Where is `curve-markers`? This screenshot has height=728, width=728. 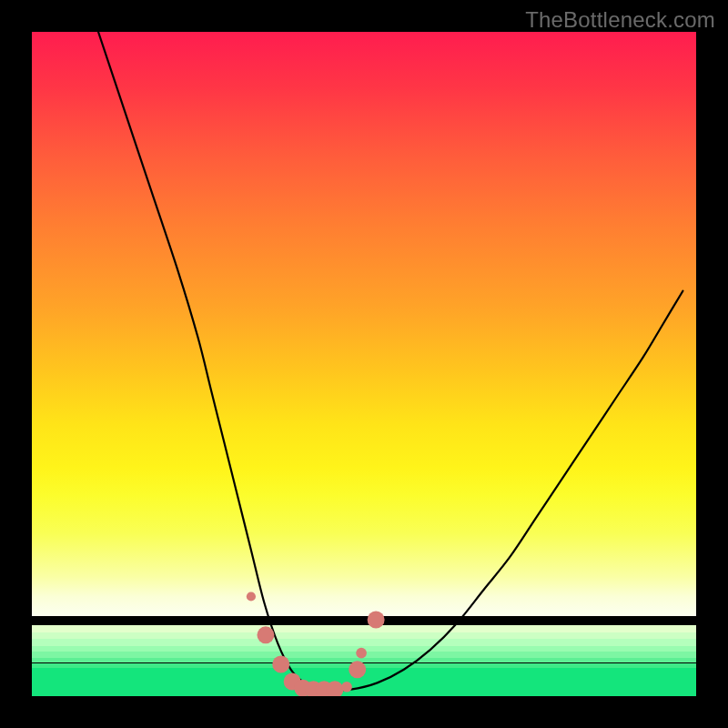
curve-markers is located at coordinates (316, 644).